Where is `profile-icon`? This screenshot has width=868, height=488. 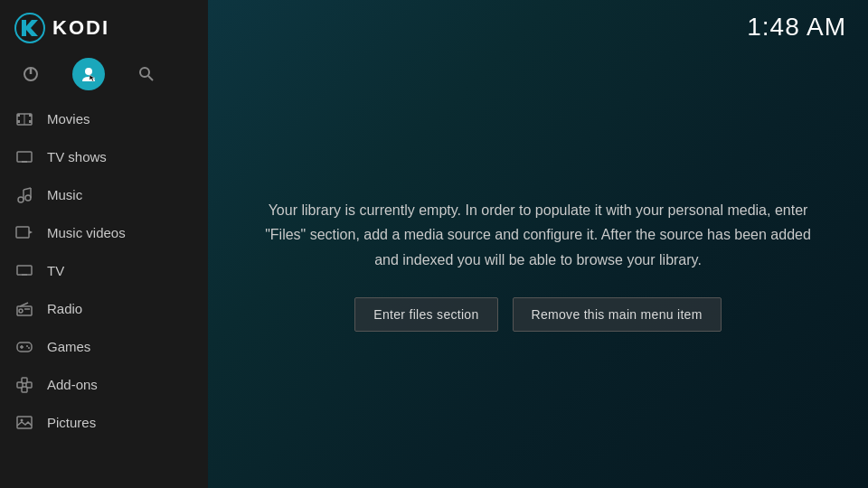
profile-icon is located at coordinates (89, 74).